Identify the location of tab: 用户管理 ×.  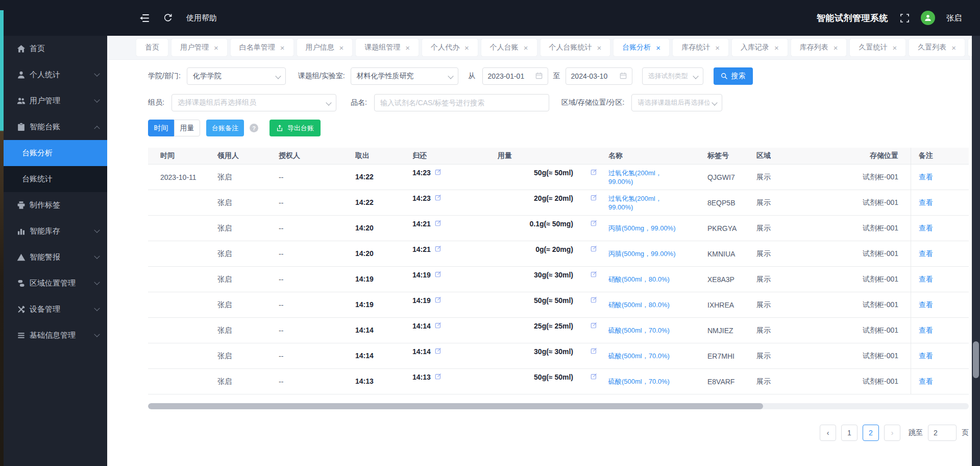
(199, 48).